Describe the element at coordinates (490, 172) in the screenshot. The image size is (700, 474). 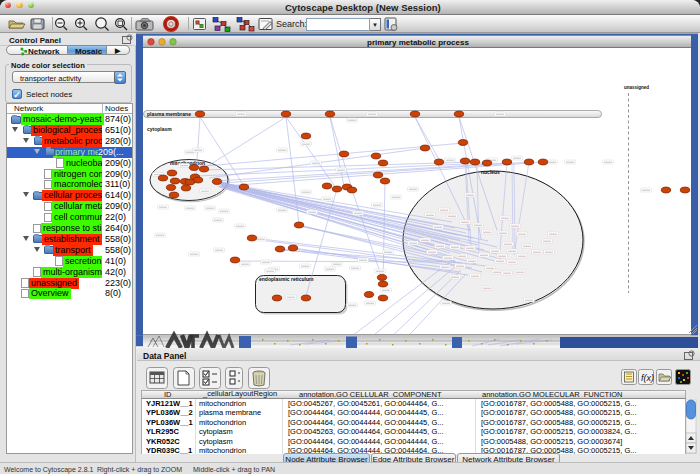
I see `svg-text: nucleus` at that location.